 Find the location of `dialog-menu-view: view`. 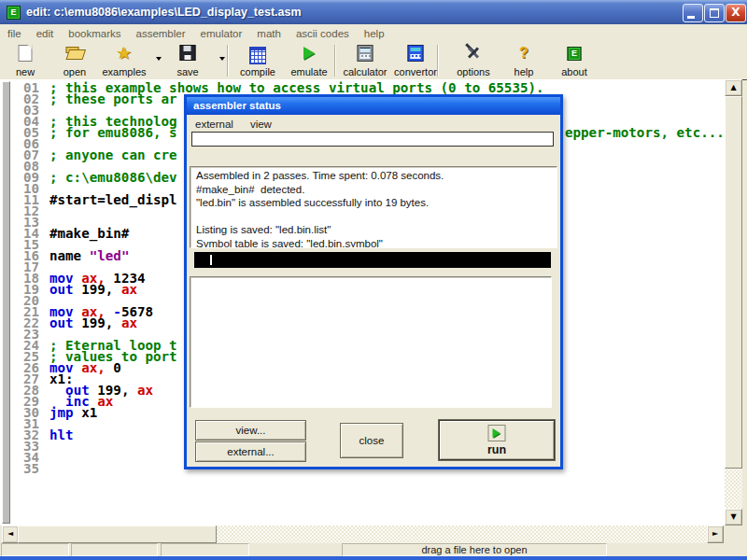

dialog-menu-view: view is located at coordinates (261, 123).